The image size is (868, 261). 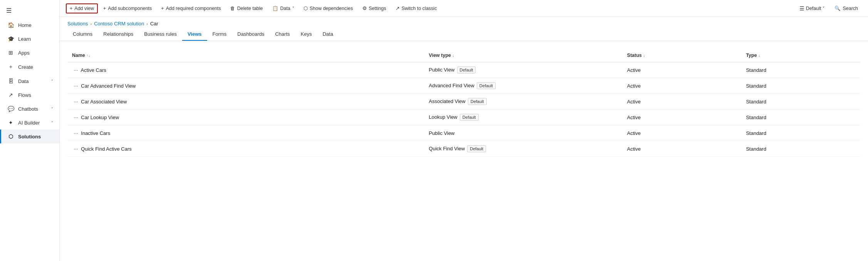 What do you see at coordinates (220, 35) in the screenshot?
I see `tab-forms: Forms` at bounding box center [220, 35].